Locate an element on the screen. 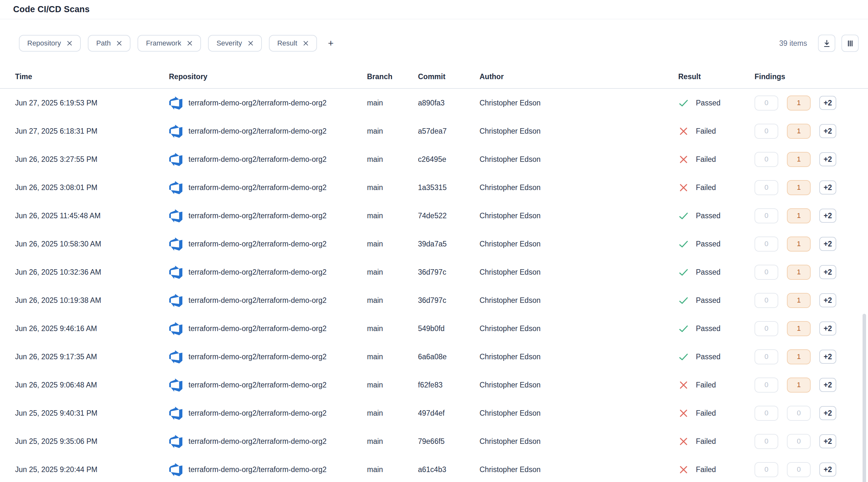 This screenshot has width=868, height=482. failed-x-icon is located at coordinates (683, 385).